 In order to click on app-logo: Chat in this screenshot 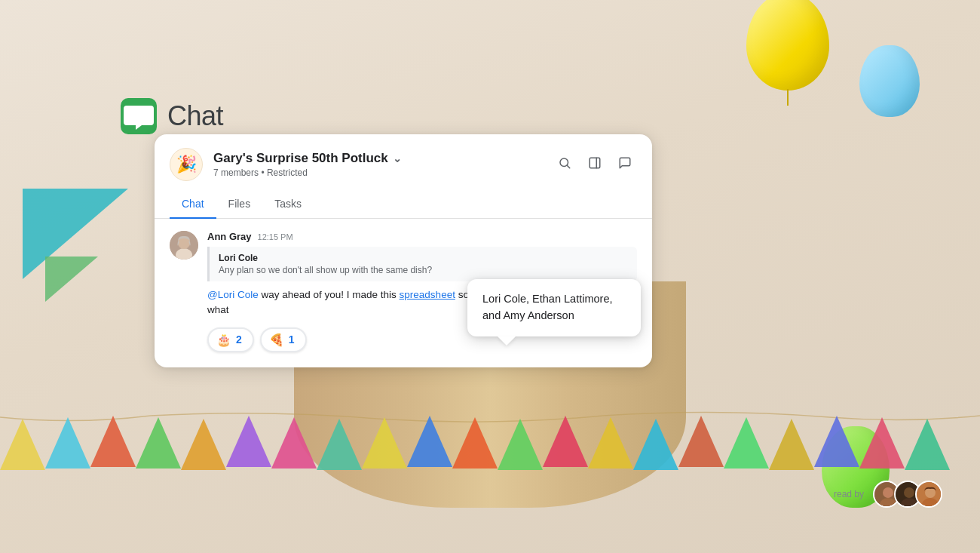, I will do `click(172, 116)`.